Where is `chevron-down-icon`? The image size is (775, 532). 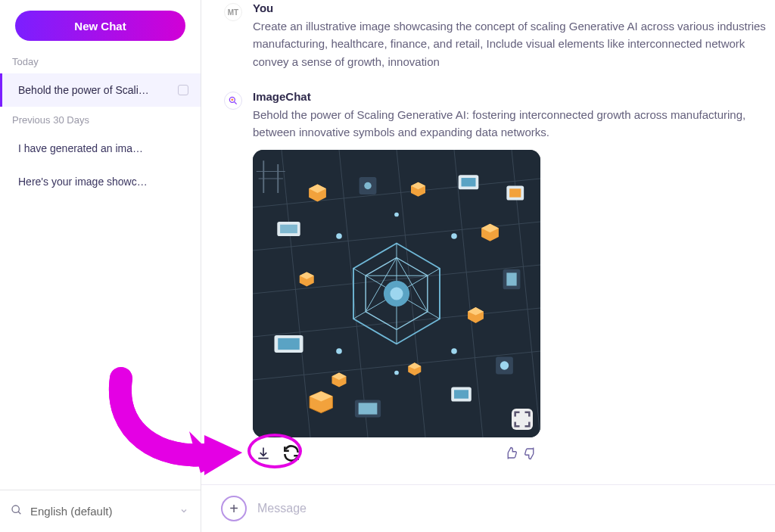
chevron-down-icon is located at coordinates (184, 512).